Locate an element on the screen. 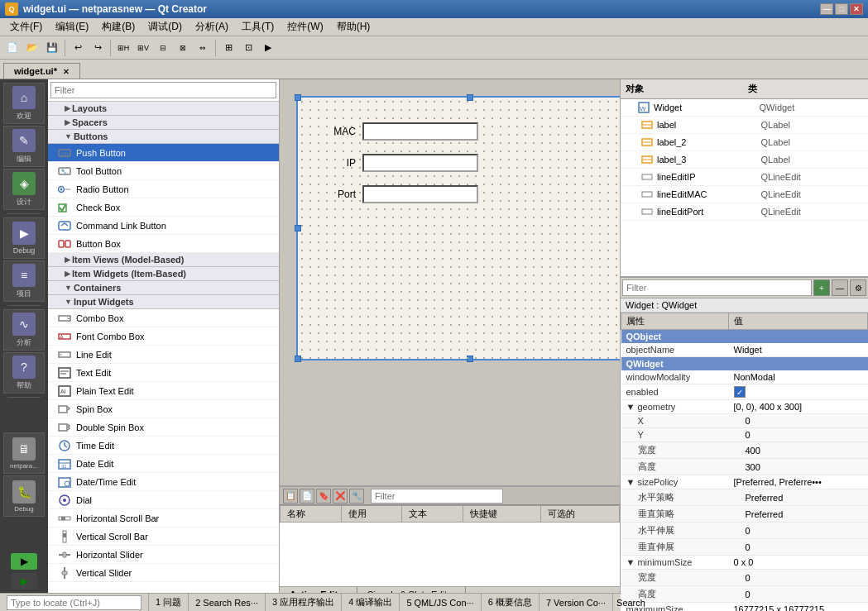 The height and width of the screenshot is (611, 868). prop-minsize: ▼ minimumSize 0 x 0 is located at coordinates (745, 562).